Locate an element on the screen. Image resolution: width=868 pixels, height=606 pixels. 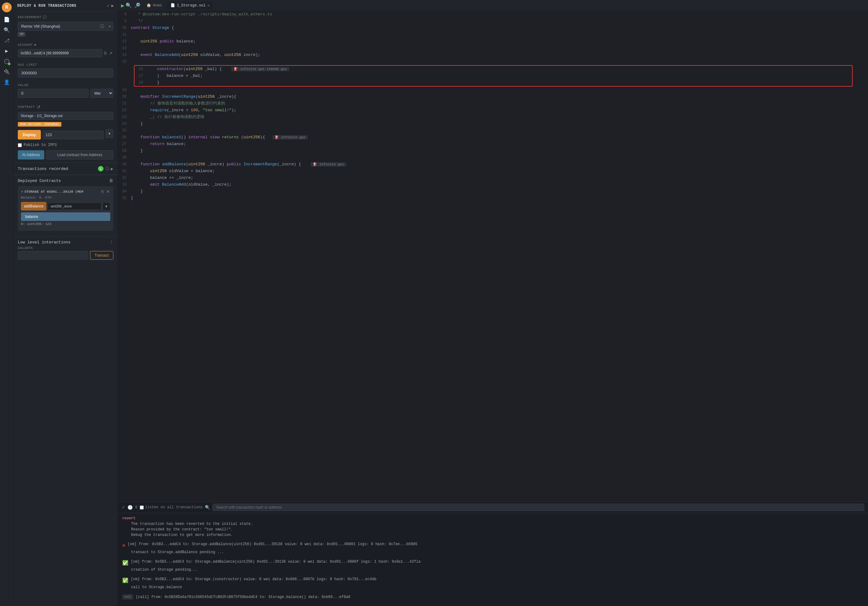
deployed-section-title: Deployed Contracts is located at coordinates (63, 181).